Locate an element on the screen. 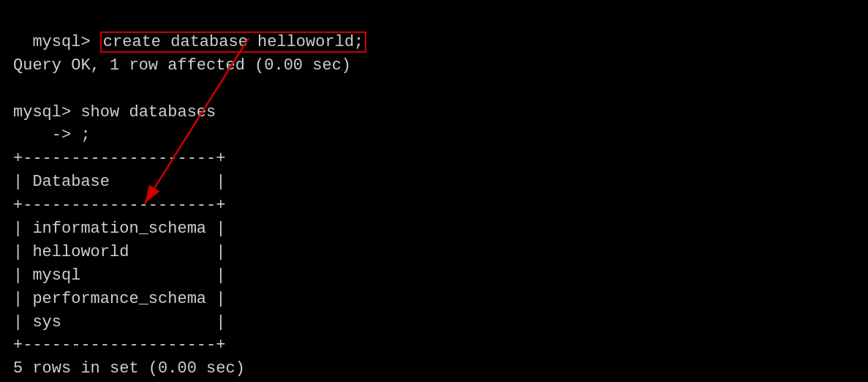  line-4: -> ; is located at coordinates (52, 135).